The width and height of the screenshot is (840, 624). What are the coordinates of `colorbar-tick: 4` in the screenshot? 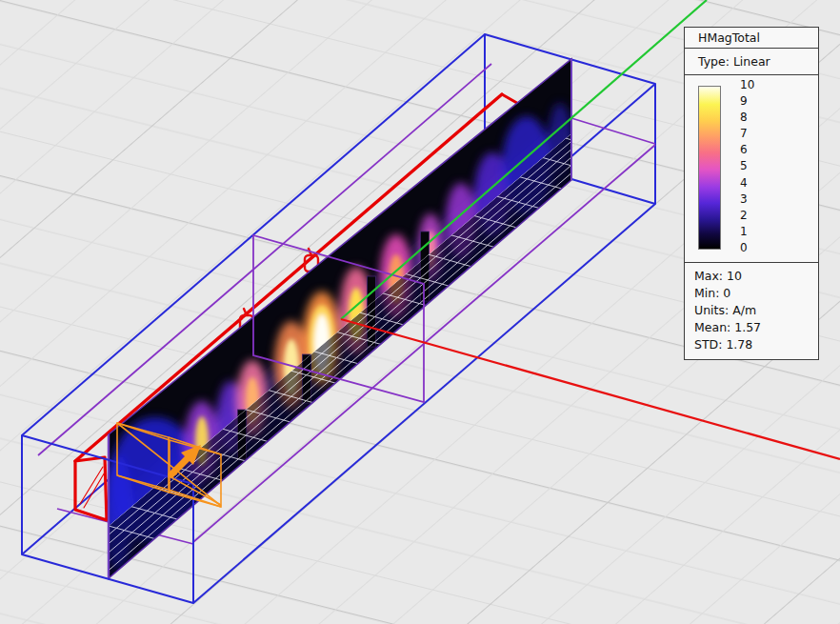 It's located at (759, 183).